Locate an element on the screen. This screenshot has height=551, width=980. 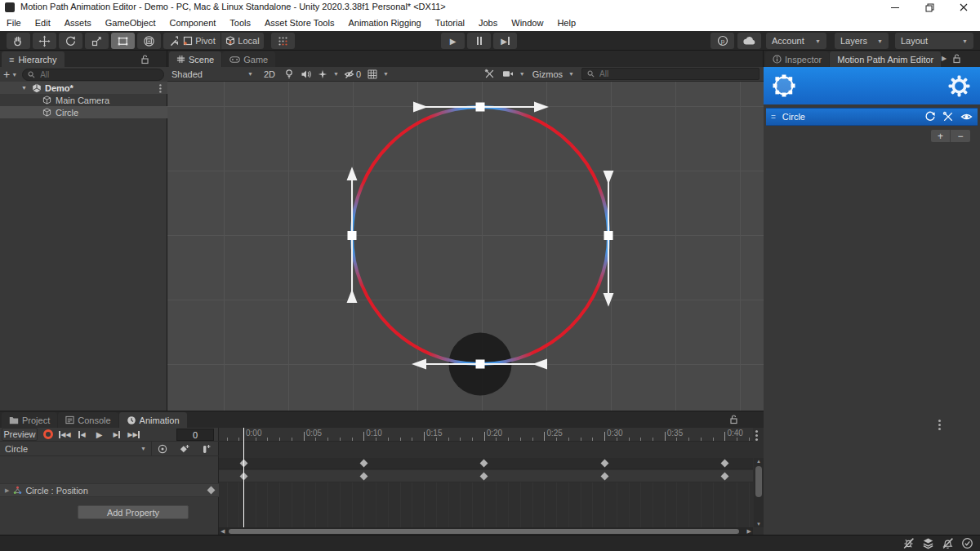
tab-motion-path-editor: Motion Path Anim Editor is located at coordinates (885, 59).